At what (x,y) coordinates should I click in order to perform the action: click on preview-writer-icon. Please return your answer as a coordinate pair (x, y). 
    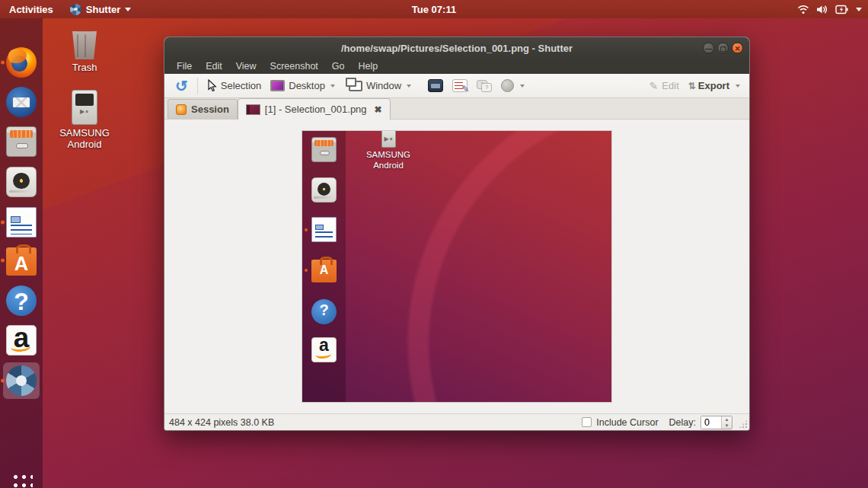
    Looking at the image, I should click on (324, 230).